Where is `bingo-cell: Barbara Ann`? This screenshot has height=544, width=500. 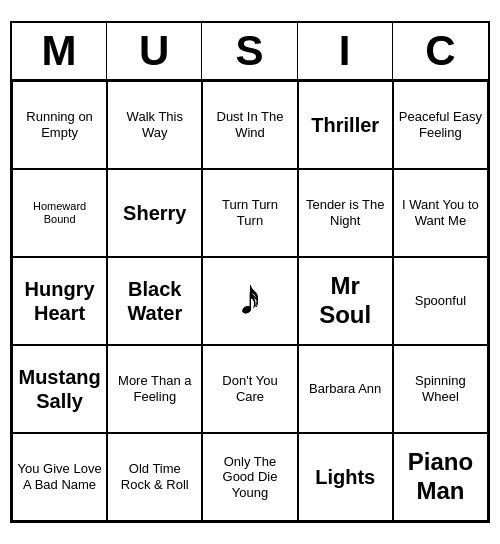 bingo-cell: Barbara Ann is located at coordinates (346, 389).